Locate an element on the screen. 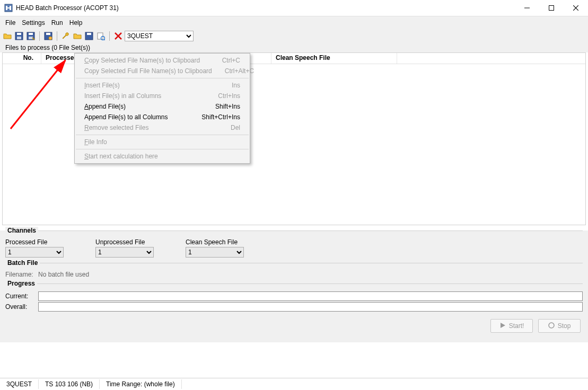 Image resolution: width=588 pixels, height=390 pixels. progress-legend: Progress is located at coordinates (21, 283).